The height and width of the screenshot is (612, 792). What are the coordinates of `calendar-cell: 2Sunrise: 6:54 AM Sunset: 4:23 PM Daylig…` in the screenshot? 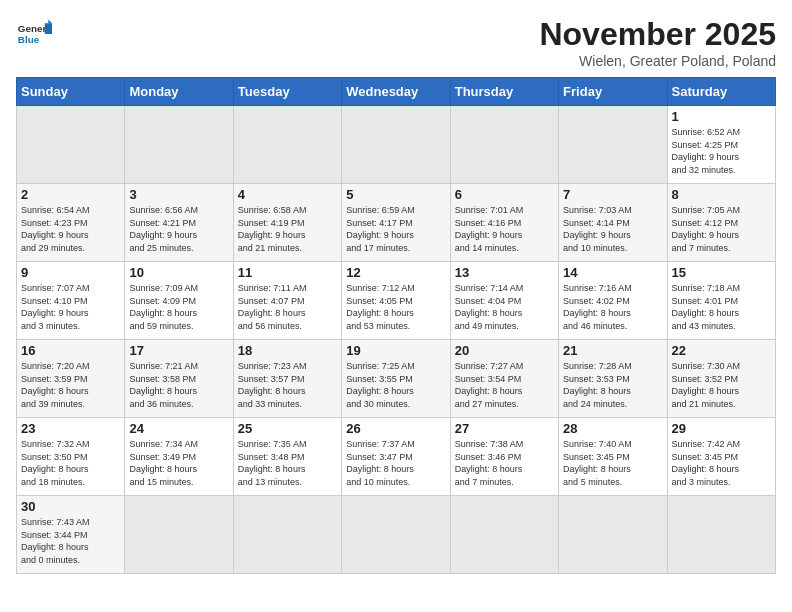 It's located at (71, 223).